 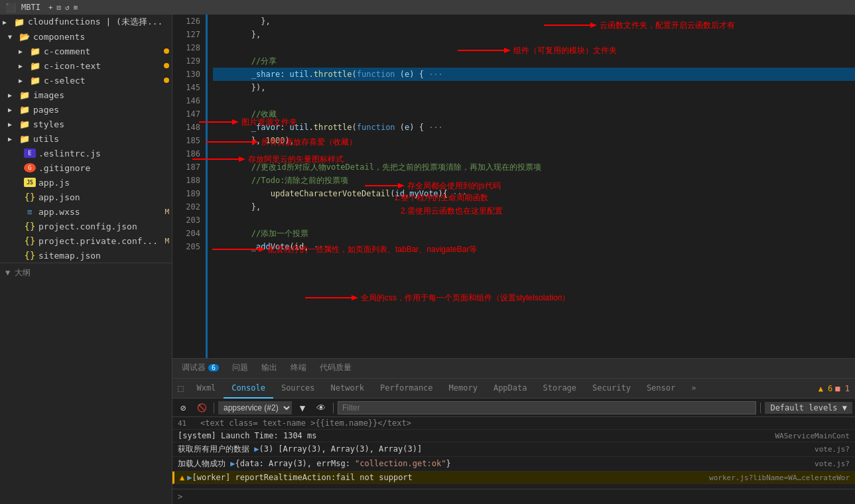 What do you see at coordinates (302, 408) in the screenshot?
I see `dropdown-arrow: ▼` at bounding box center [302, 408].